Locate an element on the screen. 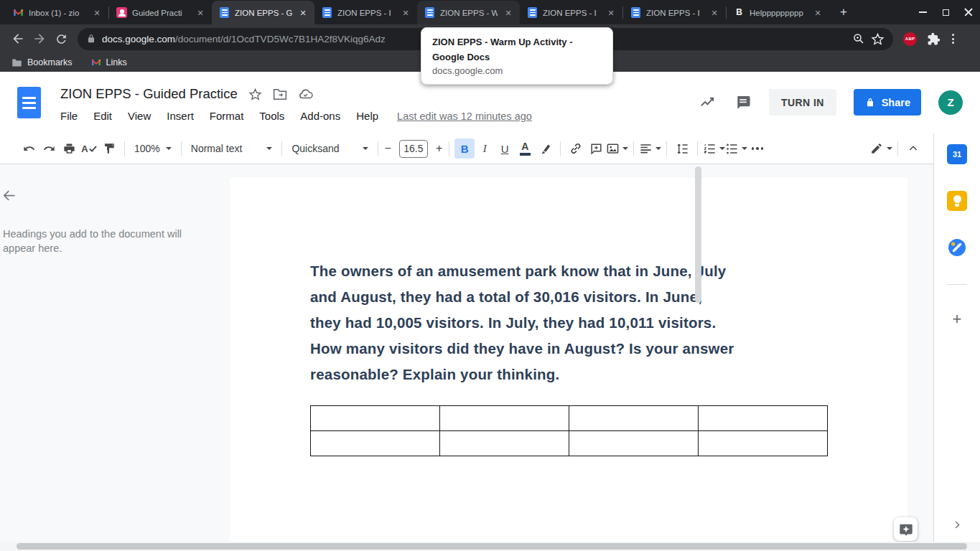 Image resolution: width=980 pixels, height=551 pixels. comments-icon is located at coordinates (743, 102).